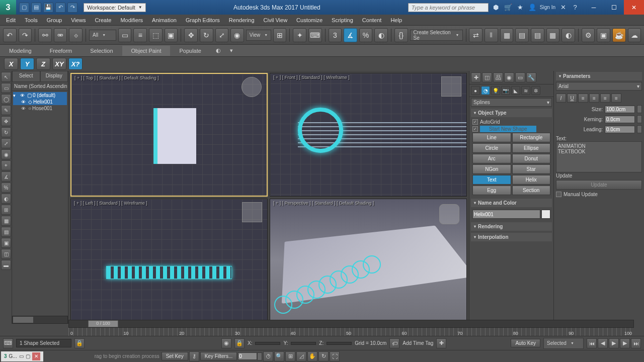 Image resolution: width=644 pixels, height=362 pixels. Describe the element at coordinates (592, 343) in the screenshot. I see `goto-start-icon: ⏮` at that location.